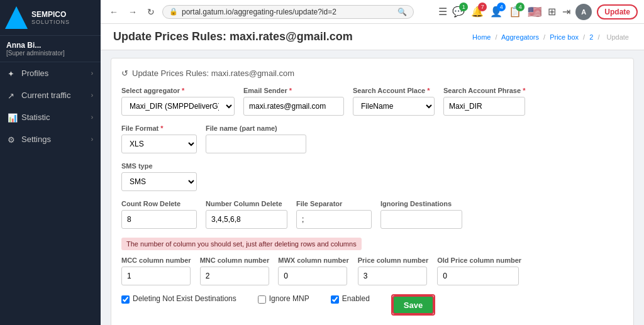 This screenshot has width=644, height=325. What do you see at coordinates (566, 11) in the screenshot?
I see `signout-icon: ⇥` at bounding box center [566, 11].